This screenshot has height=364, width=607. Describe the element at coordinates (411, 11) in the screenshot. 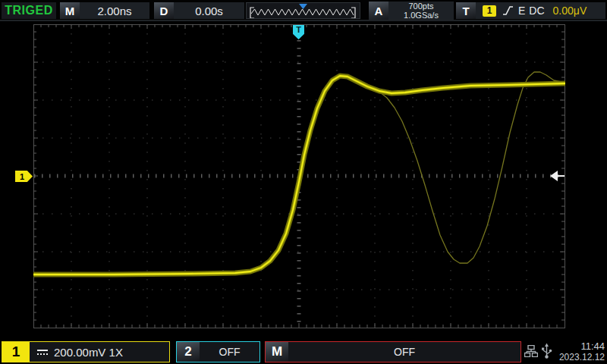

I see `acquire-panel: A 700pts 1.0GSa/s` at that location.